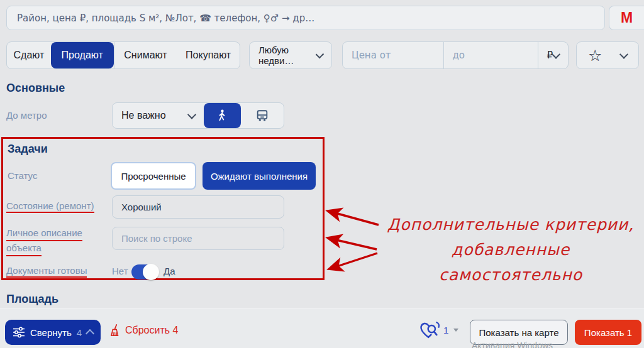 The image size is (644, 348). What do you see at coordinates (90, 334) in the screenshot?
I see `chevron-up-icon` at bounding box center [90, 334].